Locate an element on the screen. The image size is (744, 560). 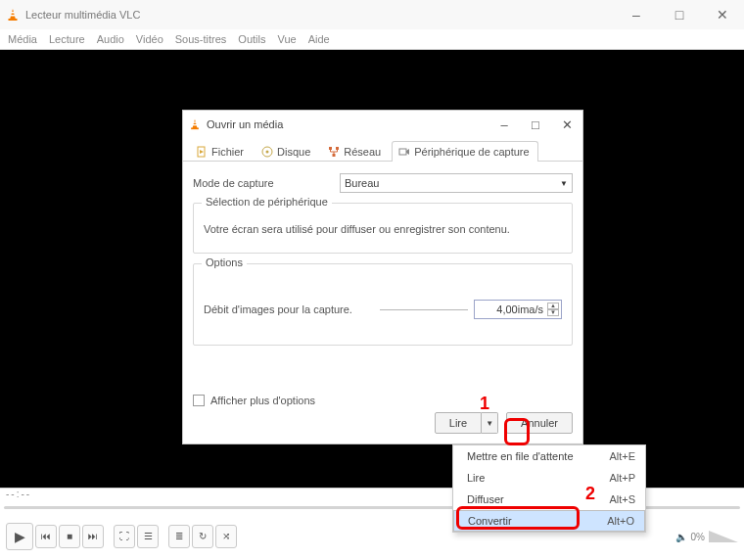
device-selection-legend: Sélection de périphérique is located at coordinates (266, 202).